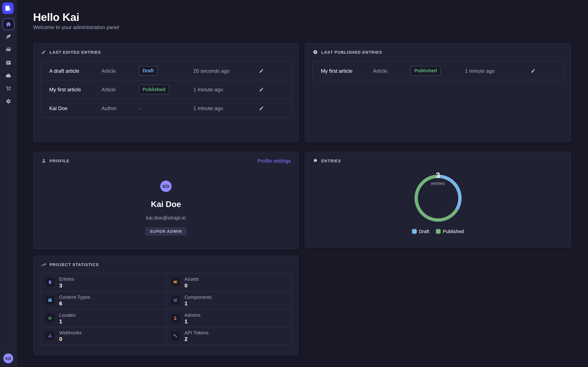 The width and height of the screenshot is (588, 367). I want to click on stat-label: Admins, so click(192, 315).